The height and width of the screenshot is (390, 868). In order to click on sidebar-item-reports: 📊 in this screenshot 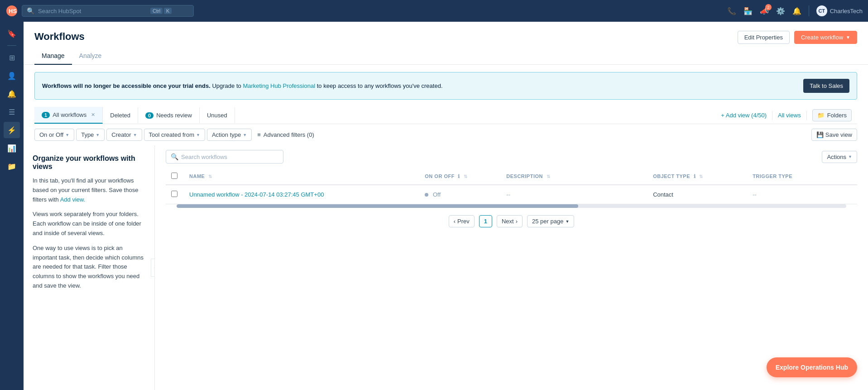, I will do `click(12, 148)`.